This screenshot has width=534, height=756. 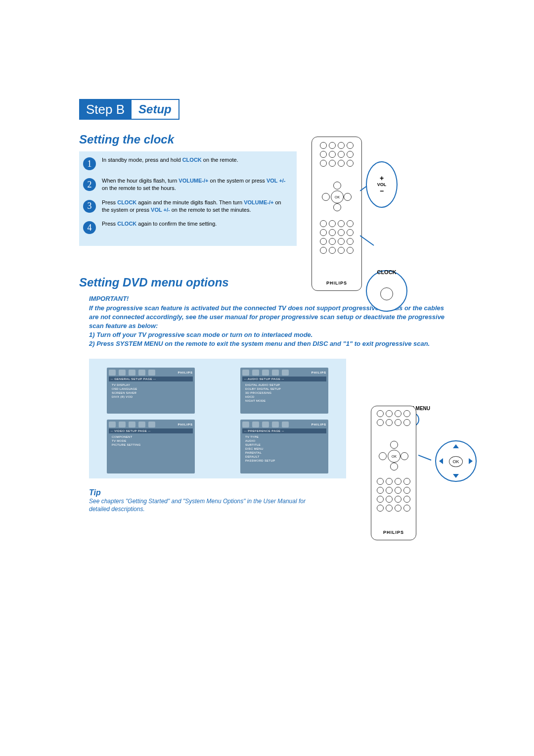 I want to click on step-number: 2, so click(x=89, y=185).